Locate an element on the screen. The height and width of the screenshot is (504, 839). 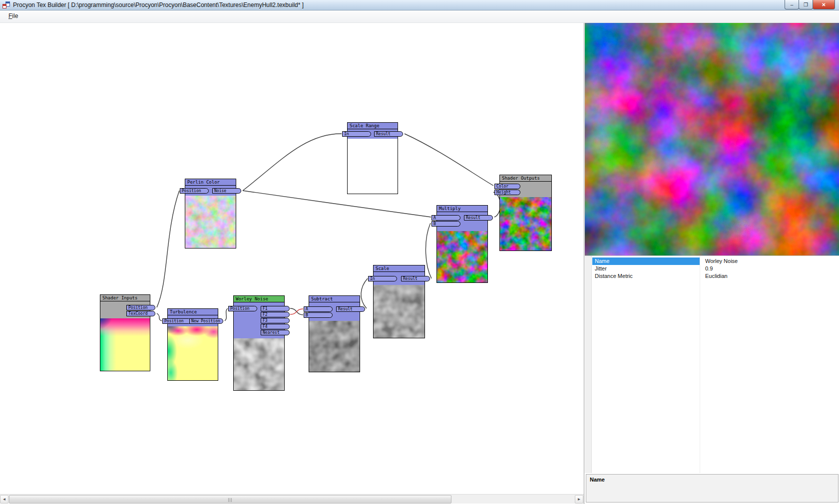
scrollbar-grip-icon is located at coordinates (230, 500).